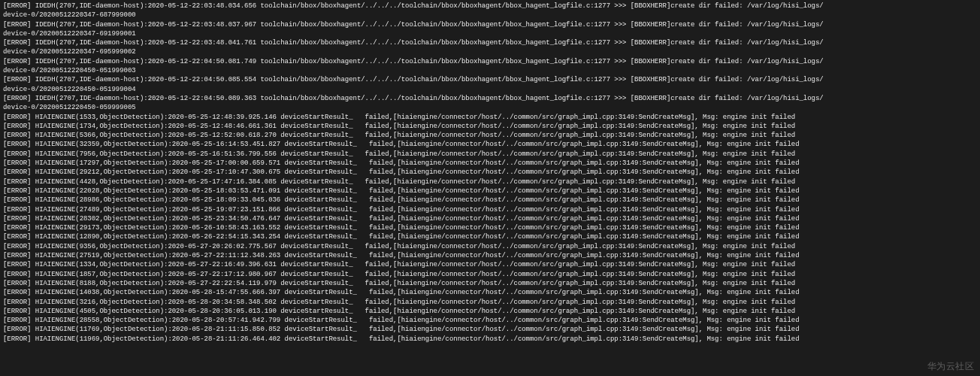  What do you see at coordinates (951, 367) in the screenshot?
I see `watermark-text: 华为云社区` at bounding box center [951, 367].